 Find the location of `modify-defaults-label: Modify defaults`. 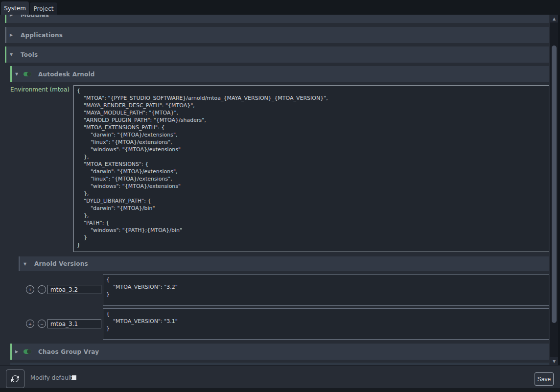

modify-defaults-label: Modify defaults is located at coordinates (53, 378).